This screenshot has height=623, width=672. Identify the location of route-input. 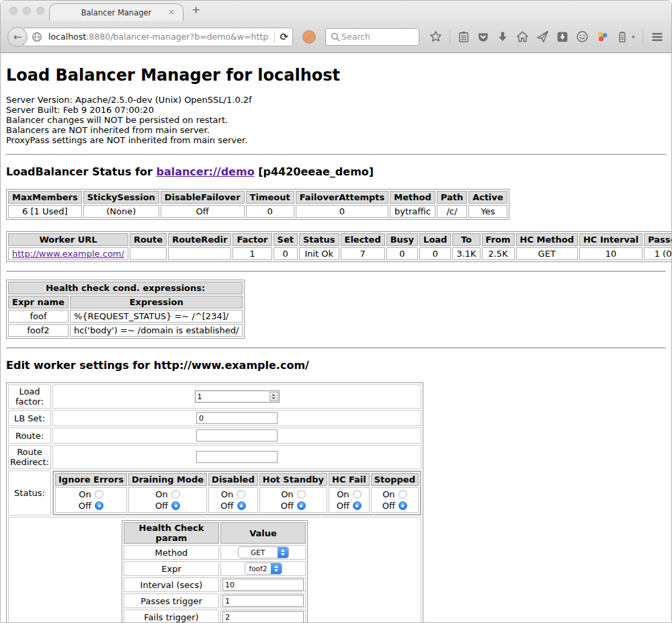
(237, 435).